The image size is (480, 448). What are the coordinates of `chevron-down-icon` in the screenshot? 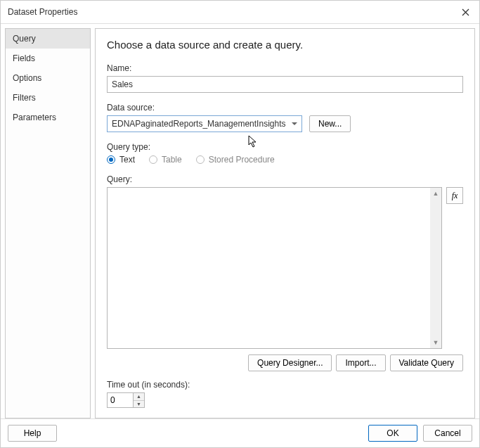 It's located at (294, 124).